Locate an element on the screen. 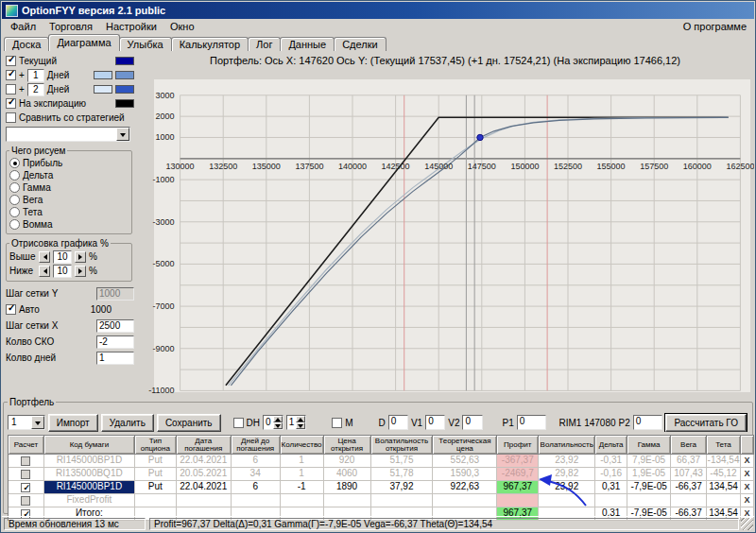  tab-ulybka: Улыбка is located at coordinates (146, 43).